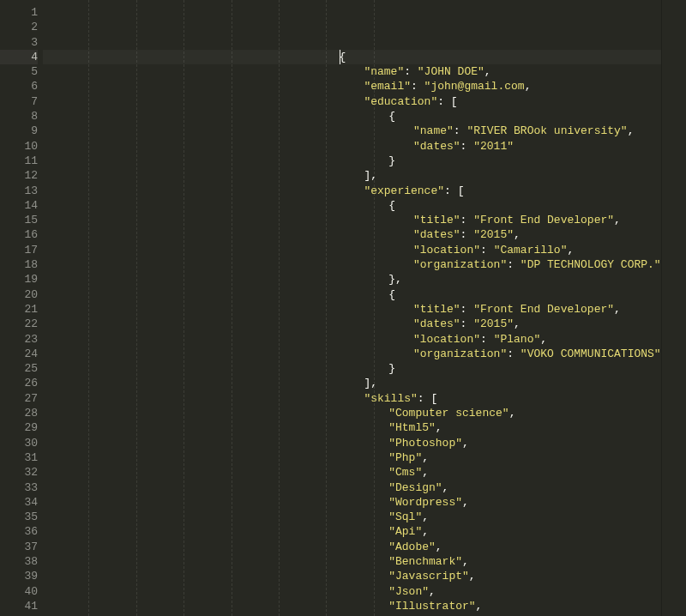  Describe the element at coordinates (352, 547) in the screenshot. I see `code-line: "Adobe",` at that location.